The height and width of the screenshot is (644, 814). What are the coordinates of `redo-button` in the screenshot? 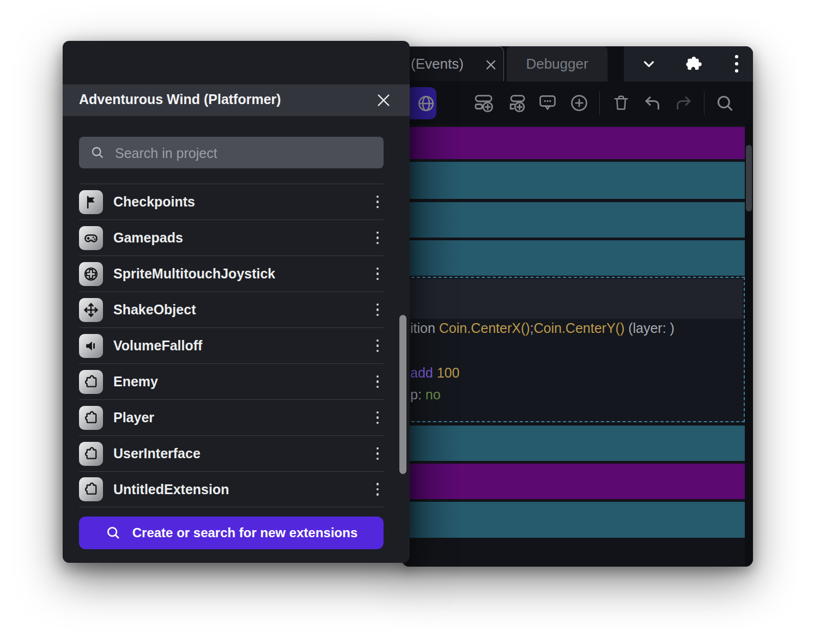 It's located at (684, 103).